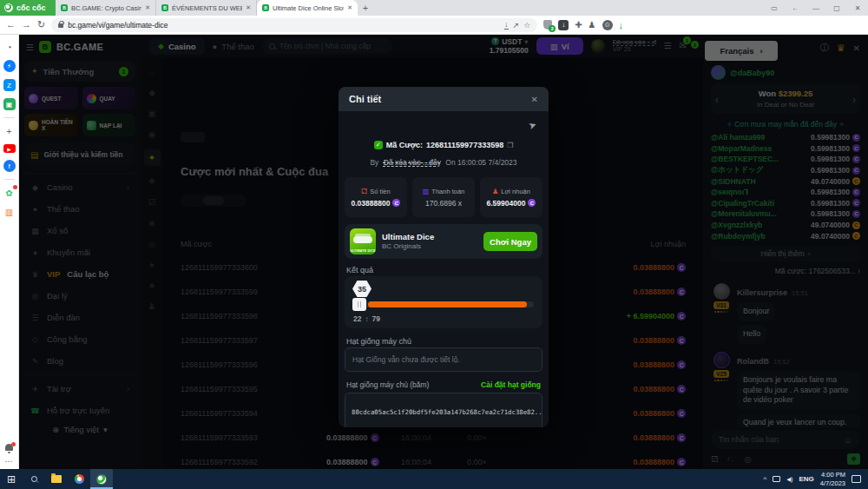  What do you see at coordinates (488, 162) in the screenshot?
I see `bet-datetime: 16:00:05 7/4/2023` at bounding box center [488, 162].